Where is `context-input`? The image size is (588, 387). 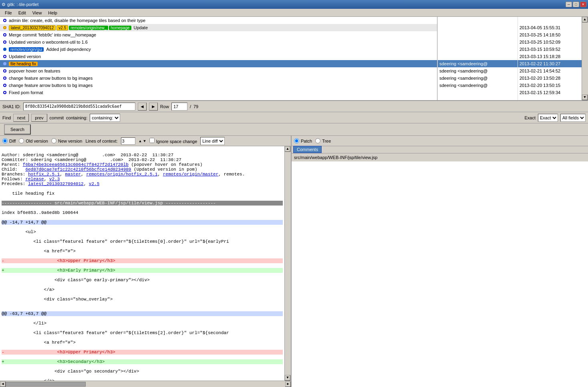 context-input is located at coordinates (128, 141).